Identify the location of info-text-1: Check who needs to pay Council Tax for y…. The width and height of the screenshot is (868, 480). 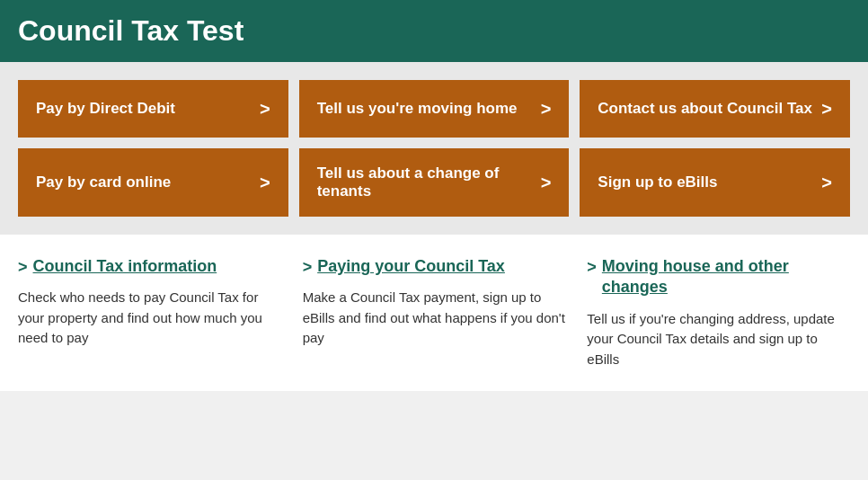
(149, 318).